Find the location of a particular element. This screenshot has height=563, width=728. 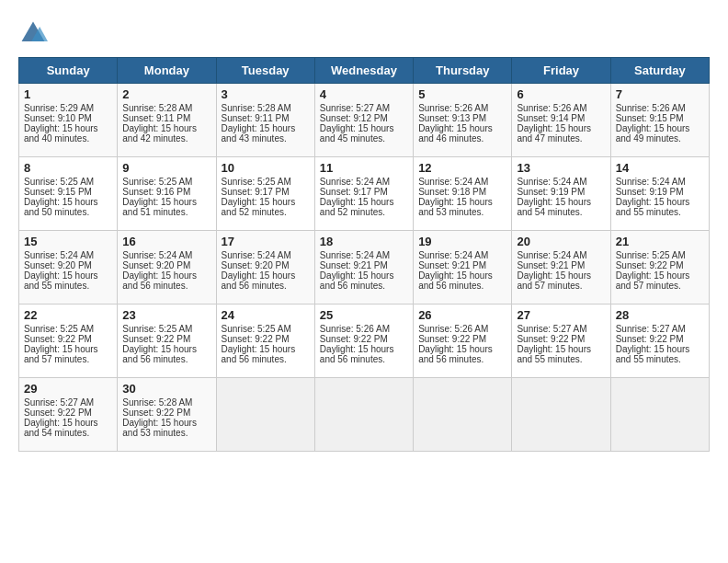

calendar-cell: 6Sunrise: 5:26 AMSunset: 9:14 PMDaylight… is located at coordinates (561, 121).